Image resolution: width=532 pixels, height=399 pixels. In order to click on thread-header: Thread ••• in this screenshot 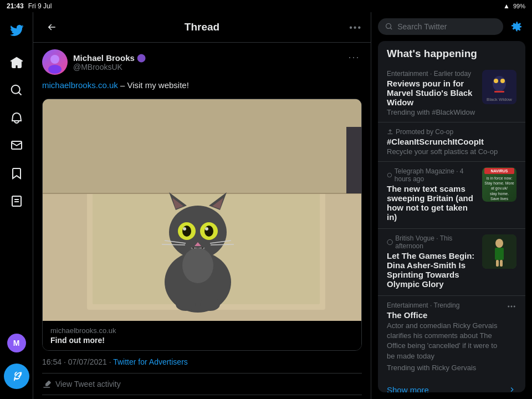, I will do `click(202, 28)`.